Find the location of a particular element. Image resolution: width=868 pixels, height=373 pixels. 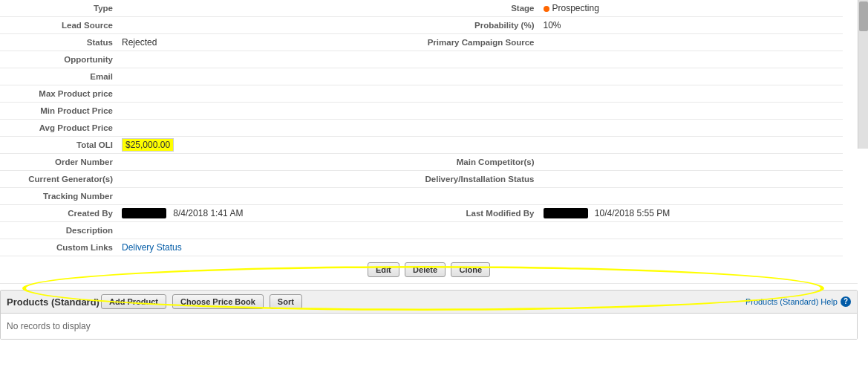

label-tracking: Tracking Number is located at coordinates (59, 196).